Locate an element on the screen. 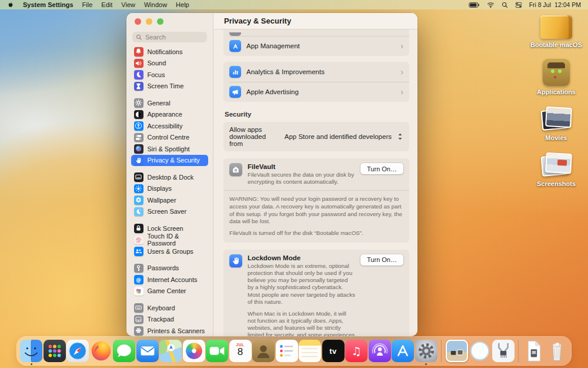  dock-item-launchpad is located at coordinates (55, 351).